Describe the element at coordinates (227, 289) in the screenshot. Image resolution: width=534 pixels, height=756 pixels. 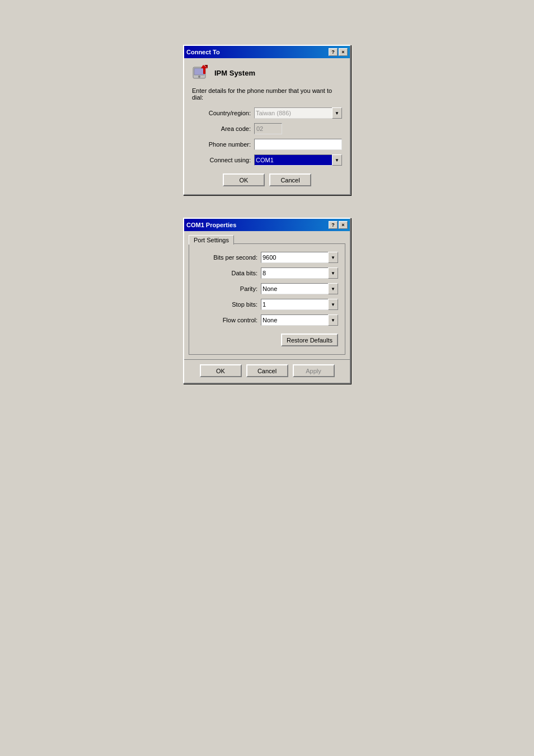
I see `parity-label: Parity:` at that location.